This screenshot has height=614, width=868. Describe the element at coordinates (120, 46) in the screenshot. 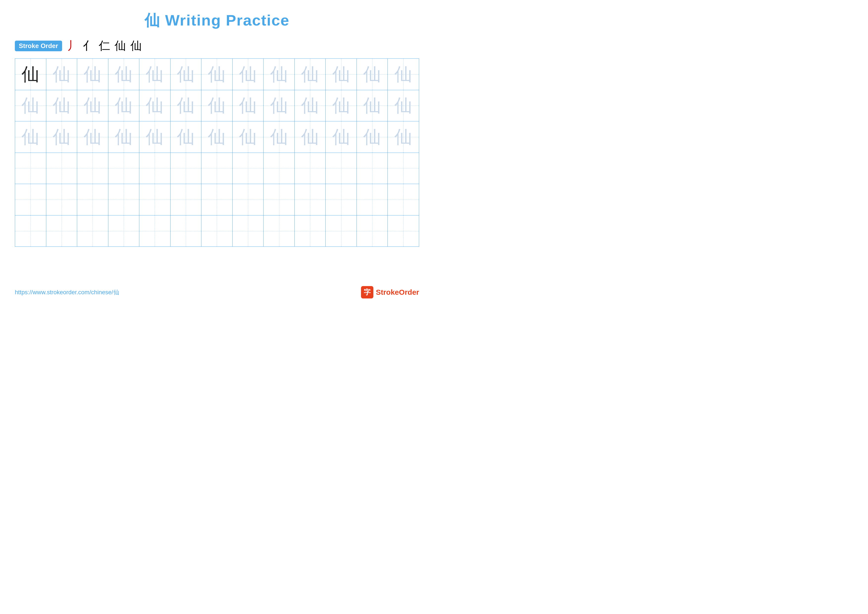

I see `stroke-4: 仙` at that location.